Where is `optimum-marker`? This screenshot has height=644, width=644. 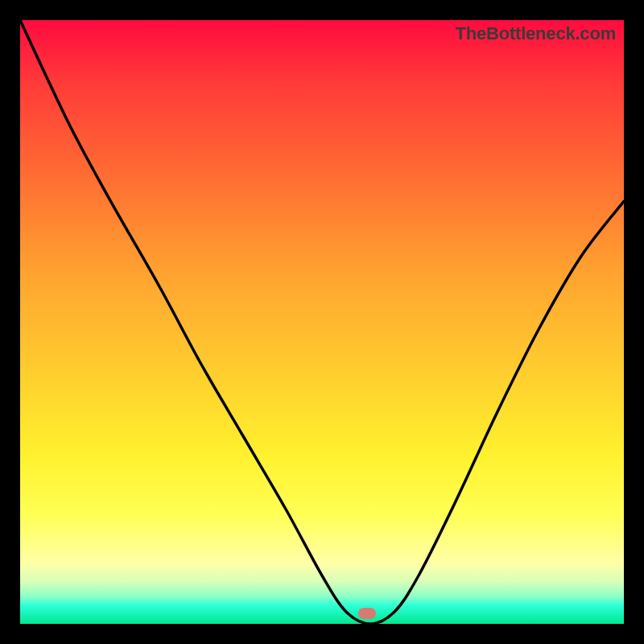 optimum-marker is located at coordinates (367, 613).